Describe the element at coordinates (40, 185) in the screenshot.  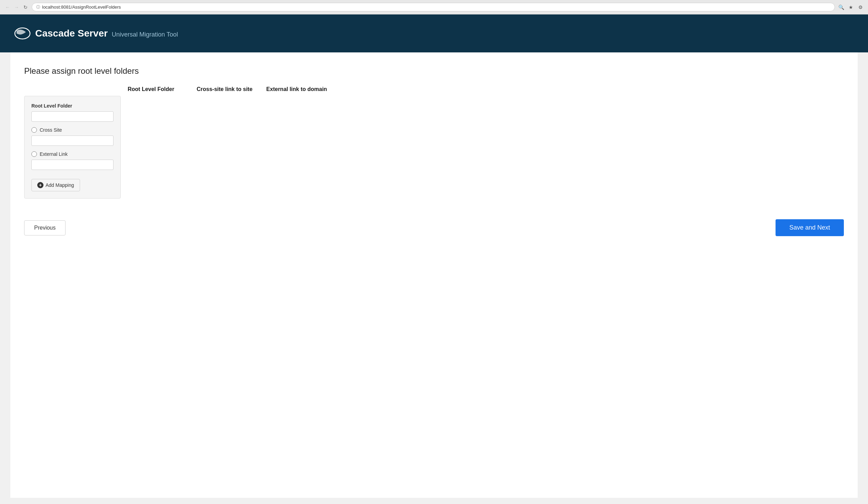
I see `add-icon: +` at that location.